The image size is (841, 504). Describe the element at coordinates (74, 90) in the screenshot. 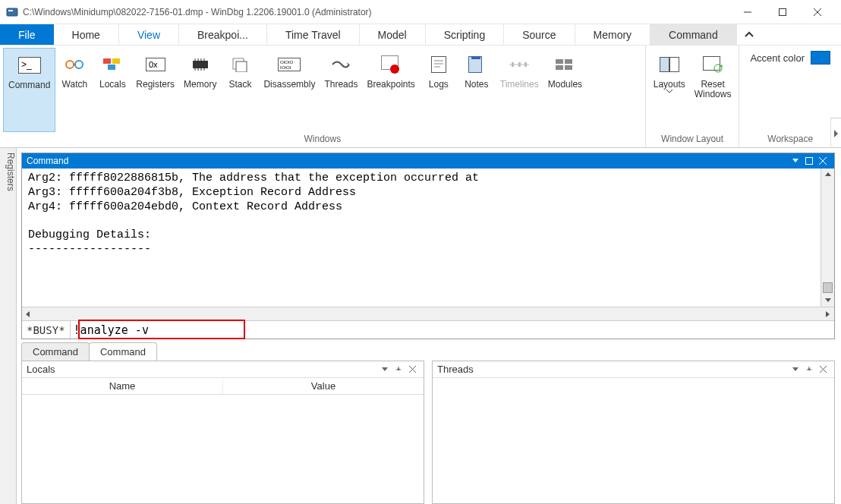

I see `ribbon-watch: Watch` at that location.